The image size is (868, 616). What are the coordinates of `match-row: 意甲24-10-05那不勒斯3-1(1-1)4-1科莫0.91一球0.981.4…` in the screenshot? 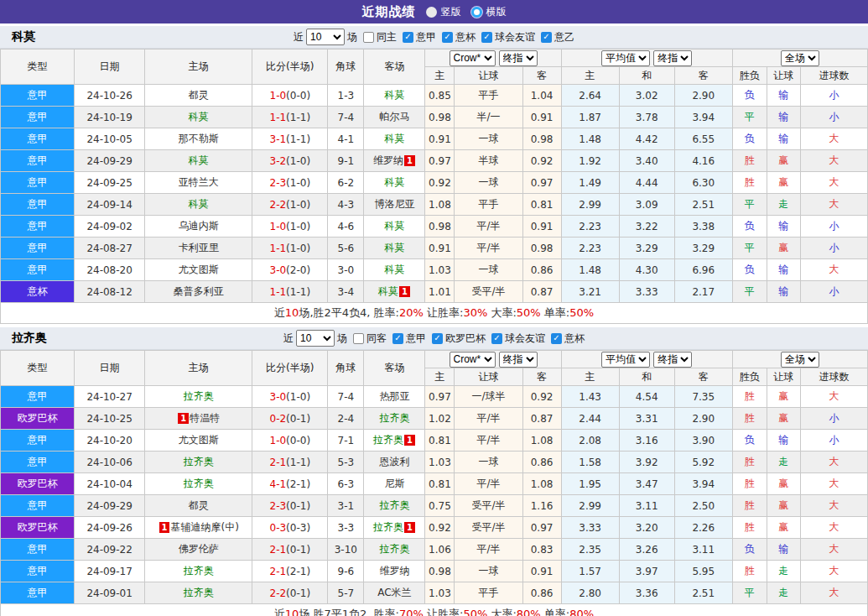 It's located at (434, 139).